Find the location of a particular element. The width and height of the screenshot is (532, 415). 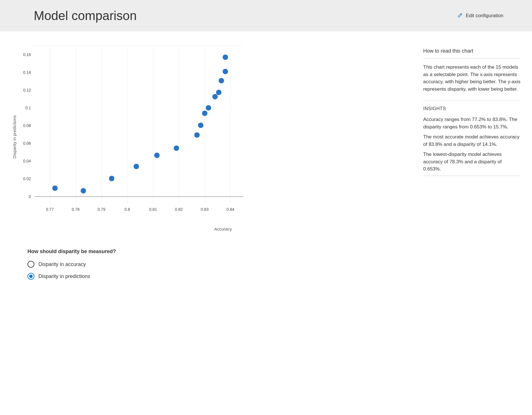

x-tick-label: 0.77 is located at coordinates (50, 209).